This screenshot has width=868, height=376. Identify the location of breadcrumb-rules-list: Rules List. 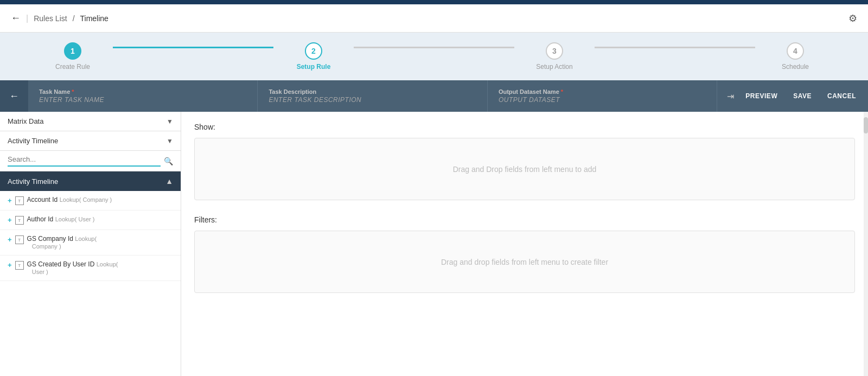
(50, 18).